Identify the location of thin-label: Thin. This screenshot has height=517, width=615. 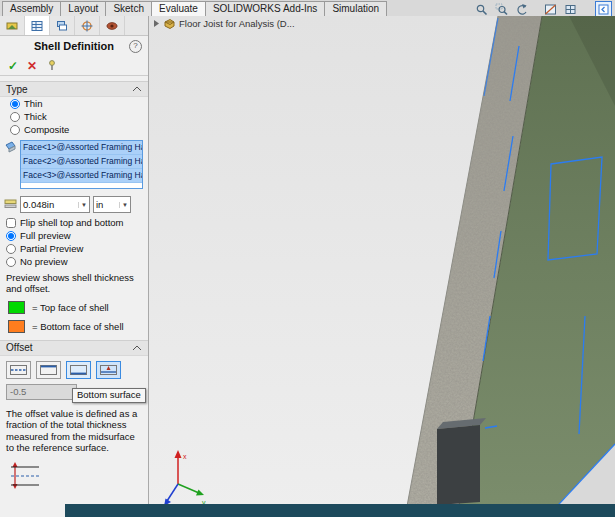
(33, 104).